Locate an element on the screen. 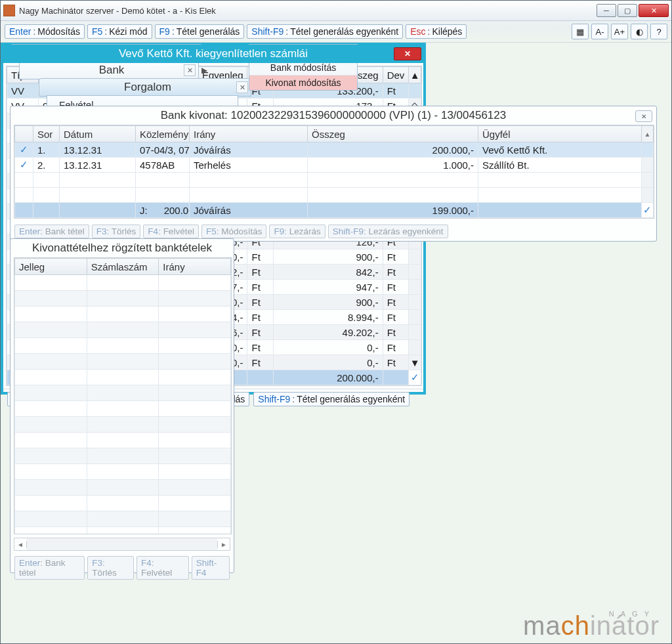 The image size is (672, 644). panel3-title-text: Vevő Kettő Kft. kiegyenlítetlen számlái is located at coordinates (213, 54).